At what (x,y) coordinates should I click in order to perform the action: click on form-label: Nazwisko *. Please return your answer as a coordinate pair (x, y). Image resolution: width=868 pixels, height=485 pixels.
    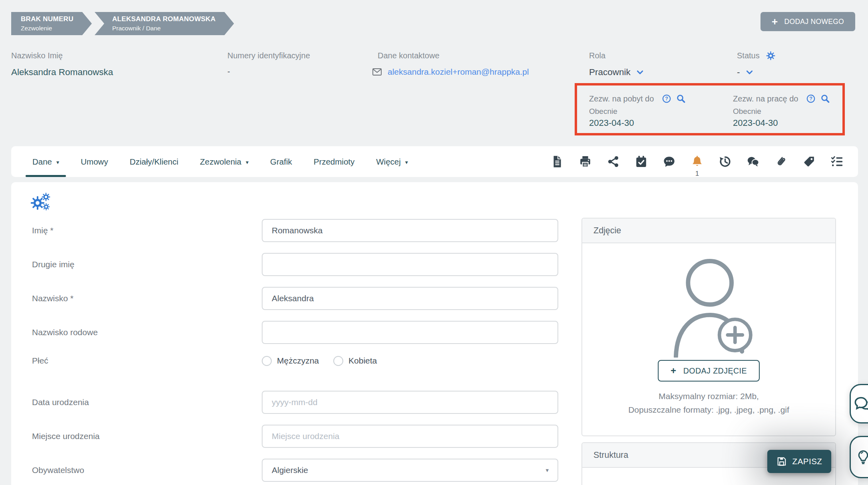
    Looking at the image, I should click on (147, 298).